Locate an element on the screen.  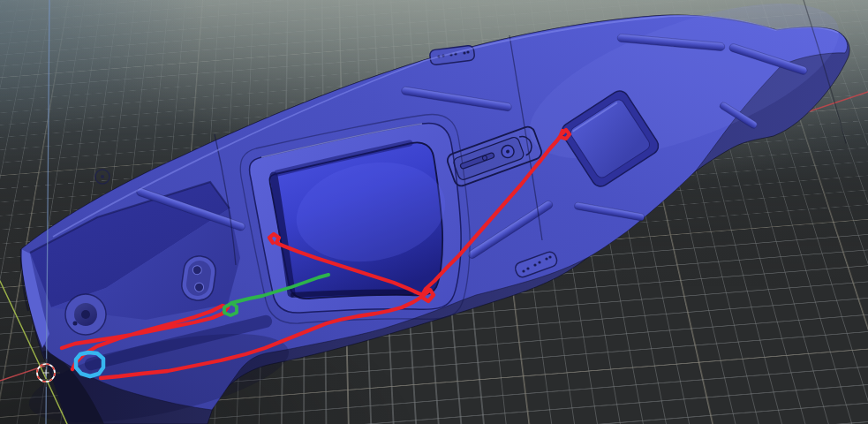
3d-cursor is located at coordinates (46, 373).